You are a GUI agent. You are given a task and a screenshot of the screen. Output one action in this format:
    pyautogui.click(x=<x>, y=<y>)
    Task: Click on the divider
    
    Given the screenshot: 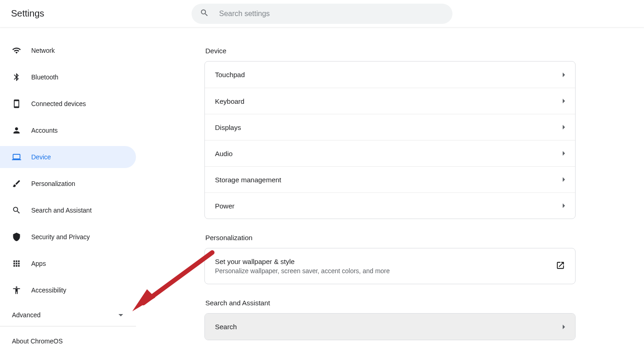 What is the action you would take?
    pyautogui.click(x=68, y=326)
    